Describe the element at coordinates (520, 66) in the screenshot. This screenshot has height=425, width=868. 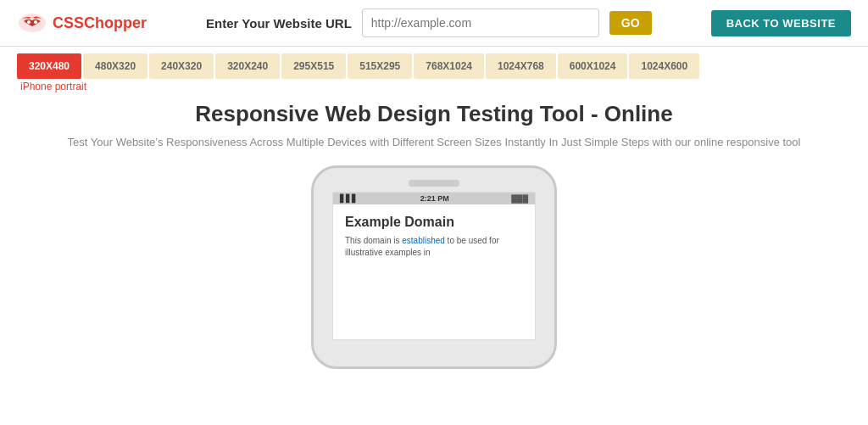
I see `res-btn-1024x768: 1024X768` at that location.